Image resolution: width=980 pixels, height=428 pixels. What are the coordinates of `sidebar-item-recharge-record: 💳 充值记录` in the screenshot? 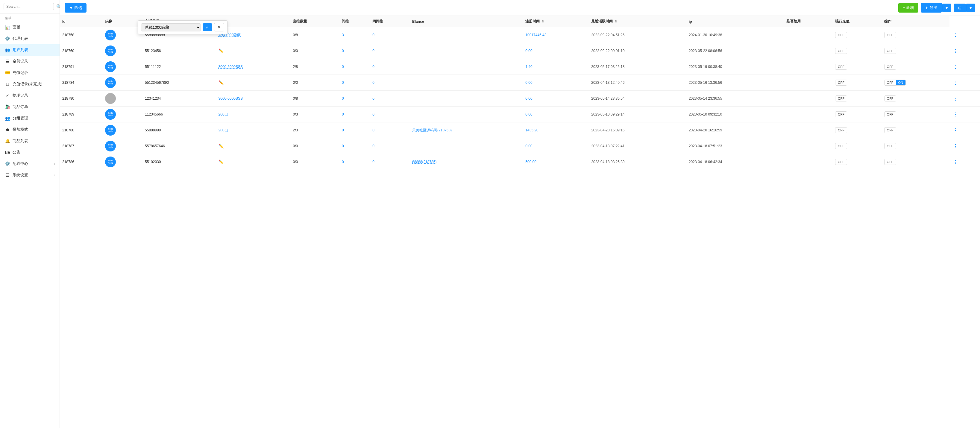 It's located at (30, 73).